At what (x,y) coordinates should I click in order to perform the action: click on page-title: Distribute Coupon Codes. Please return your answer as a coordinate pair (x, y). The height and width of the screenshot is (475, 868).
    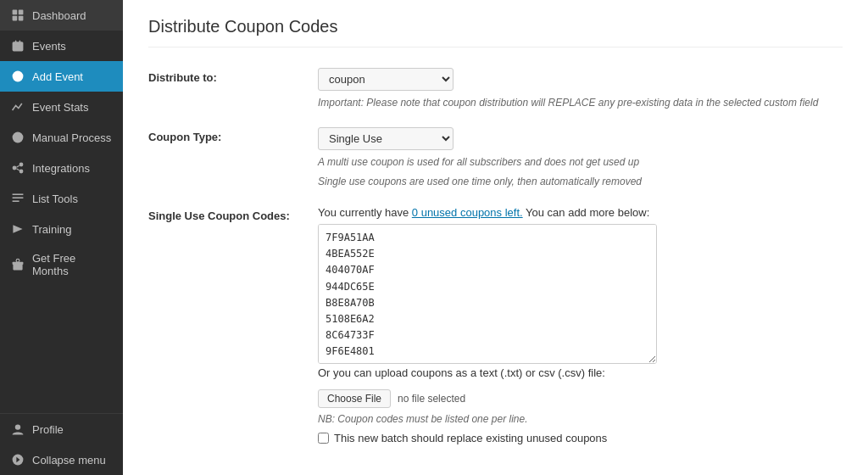
    Looking at the image, I should click on (495, 32).